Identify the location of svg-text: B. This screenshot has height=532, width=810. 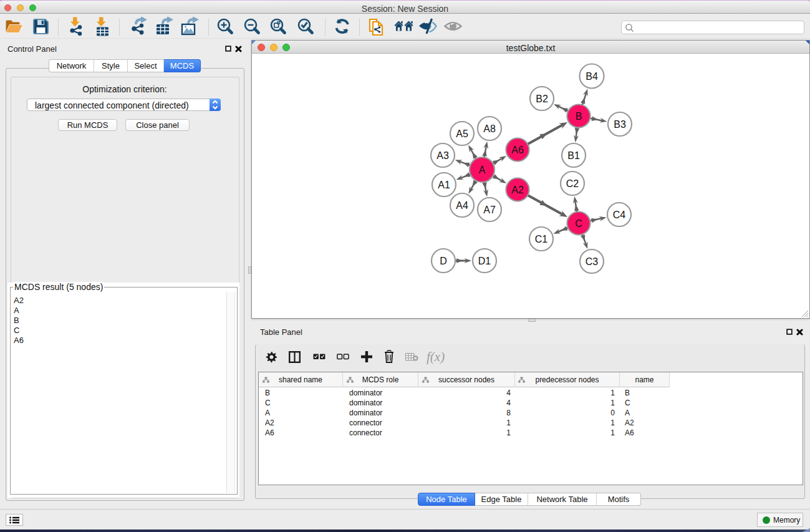
(579, 116).